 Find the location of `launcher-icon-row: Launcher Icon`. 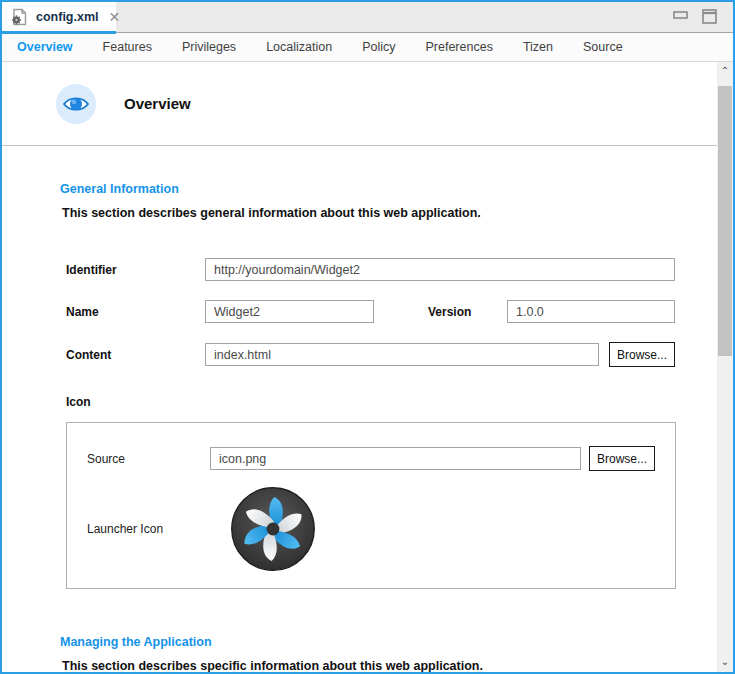

launcher-icon-row: Launcher Icon is located at coordinates (381, 529).